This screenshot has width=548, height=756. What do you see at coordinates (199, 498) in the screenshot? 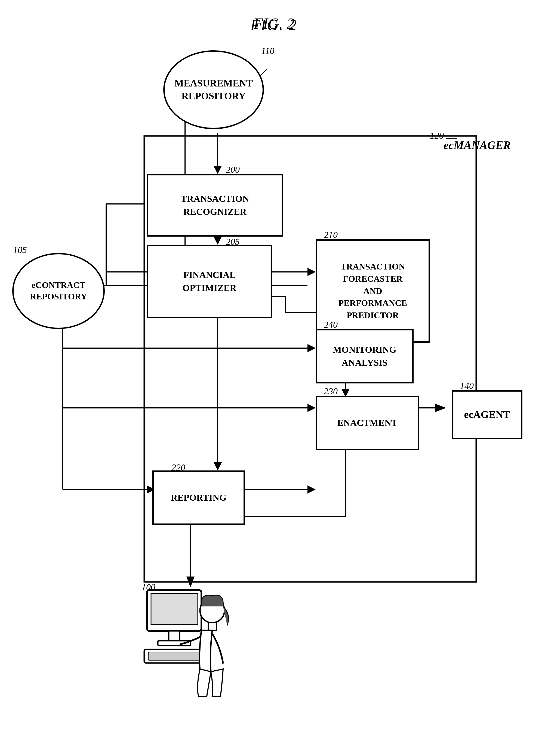
I see `reporting-node: REPORTING` at bounding box center [199, 498].